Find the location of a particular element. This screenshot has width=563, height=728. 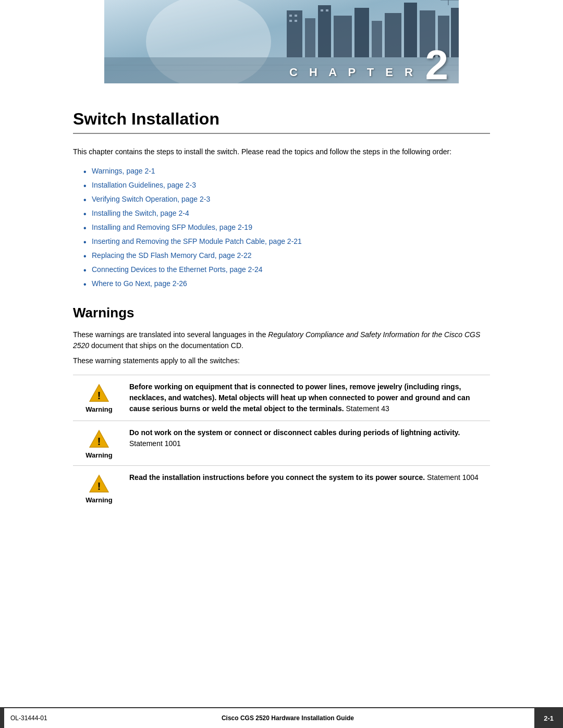

warning-triangle-icon-2: ! is located at coordinates (99, 439).